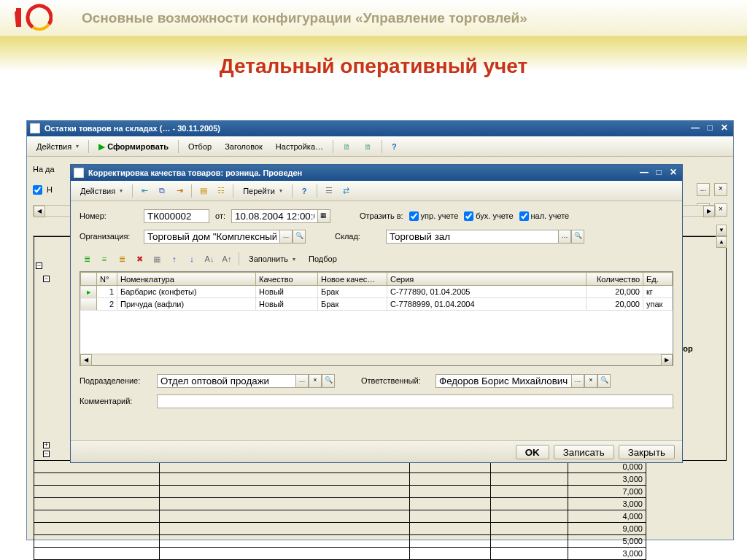 The image size is (747, 560). Describe the element at coordinates (35, 128) in the screenshot. I see `window-icon` at that location.